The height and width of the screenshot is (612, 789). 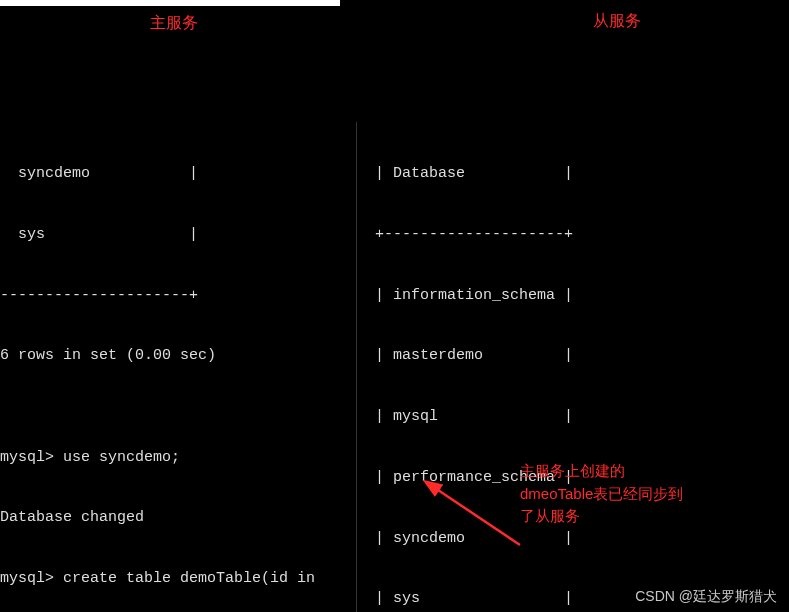 What do you see at coordinates (617, 21) in the screenshot?
I see `slave-label: 从服务` at bounding box center [617, 21].